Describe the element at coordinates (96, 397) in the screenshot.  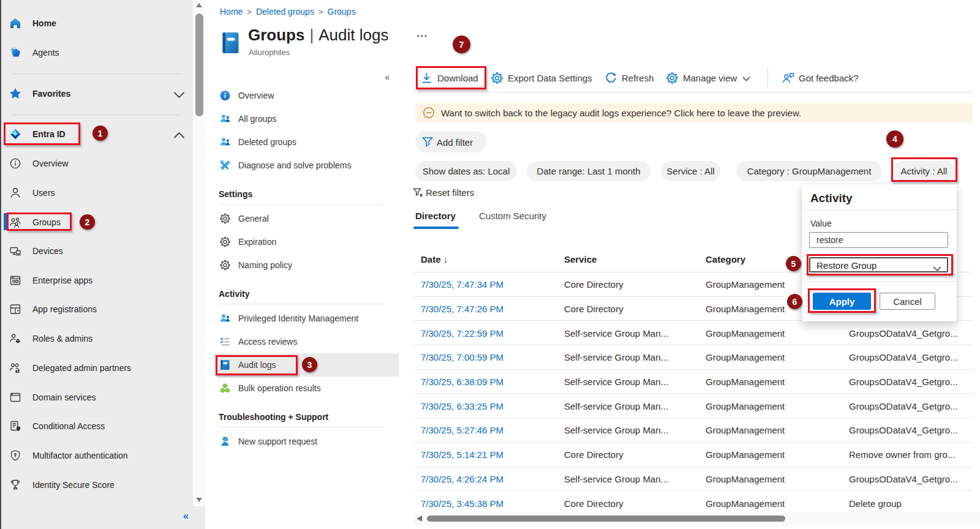
I see `sidebar-item-domain-services: Domain services` at that location.